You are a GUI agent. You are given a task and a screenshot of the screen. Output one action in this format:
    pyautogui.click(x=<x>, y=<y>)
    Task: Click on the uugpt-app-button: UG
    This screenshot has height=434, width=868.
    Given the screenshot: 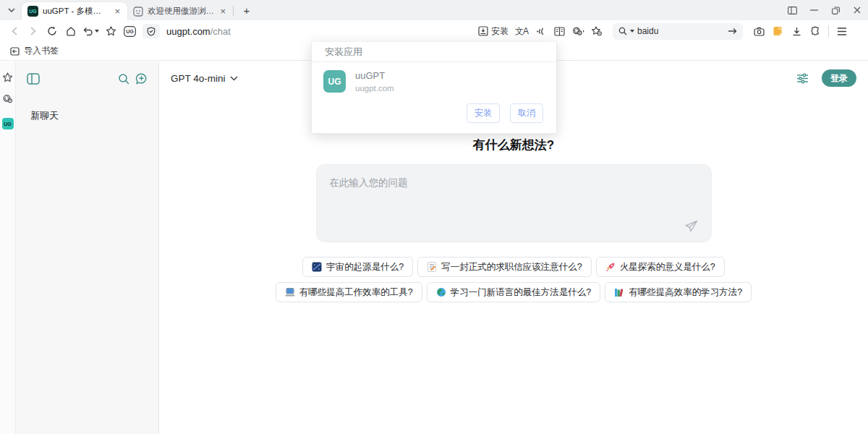 What is the action you would take?
    pyautogui.click(x=129, y=31)
    